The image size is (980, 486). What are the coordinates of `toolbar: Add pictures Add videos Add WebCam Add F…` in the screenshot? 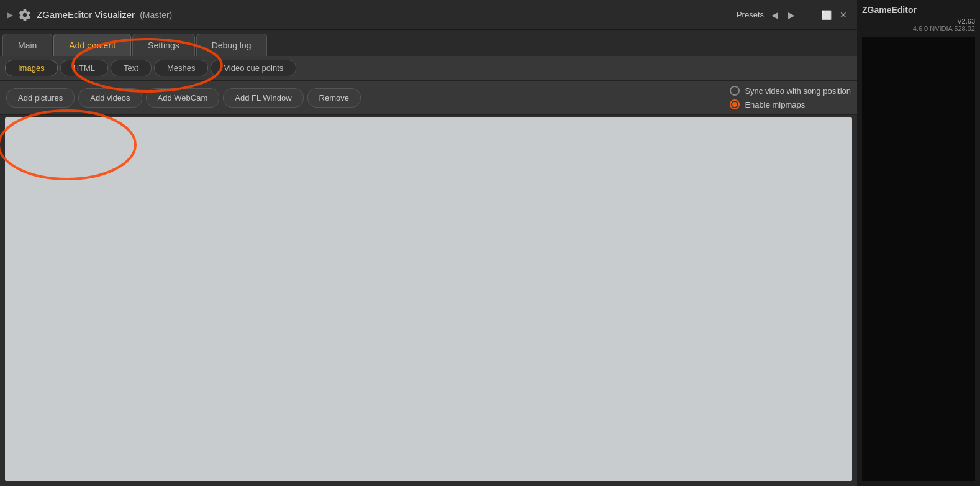 It's located at (429, 98).